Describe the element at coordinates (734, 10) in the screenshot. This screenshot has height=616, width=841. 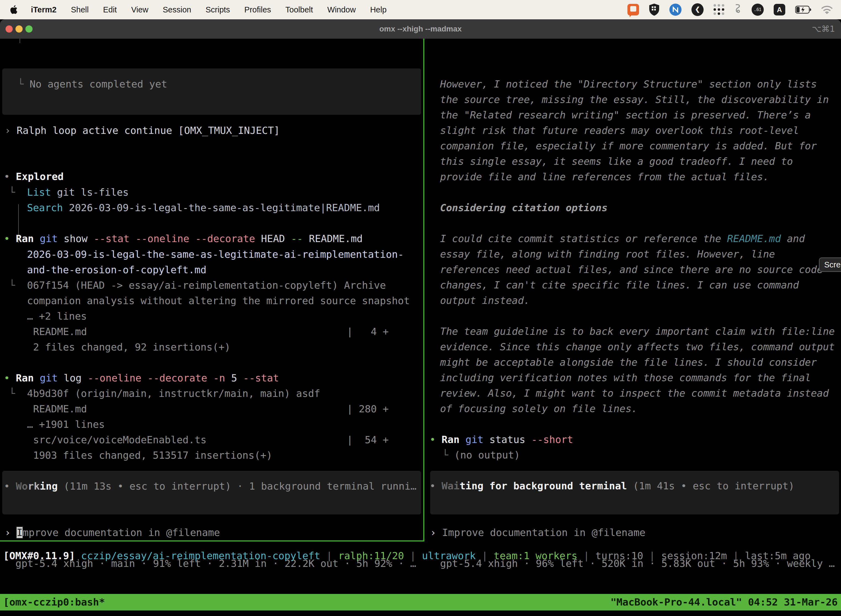
I see `menu-status-icons: ❮ ..61 A` at that location.